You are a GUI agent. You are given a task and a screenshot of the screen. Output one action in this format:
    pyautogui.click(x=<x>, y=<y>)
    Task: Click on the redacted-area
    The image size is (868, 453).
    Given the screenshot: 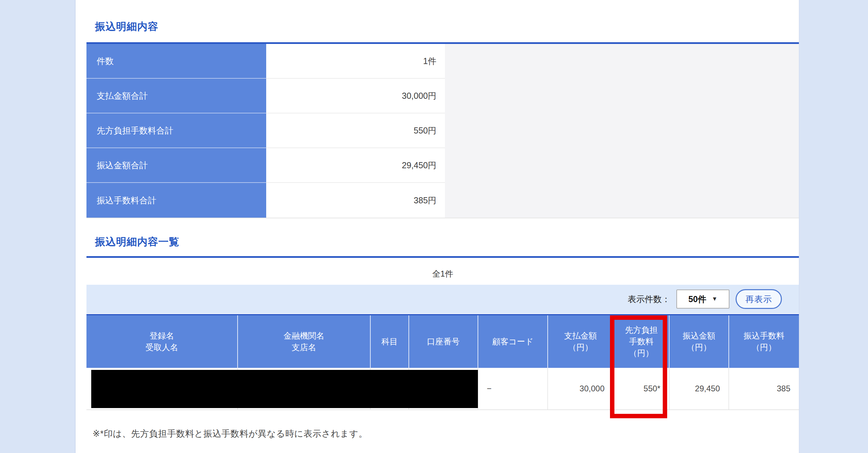 What is the action you would take?
    pyautogui.click(x=285, y=389)
    